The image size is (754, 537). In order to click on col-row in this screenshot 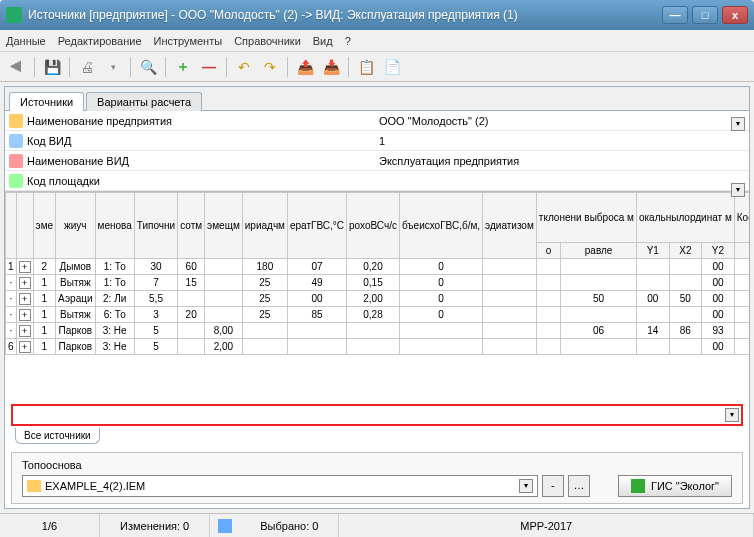, I will do `click(12, 226)`.